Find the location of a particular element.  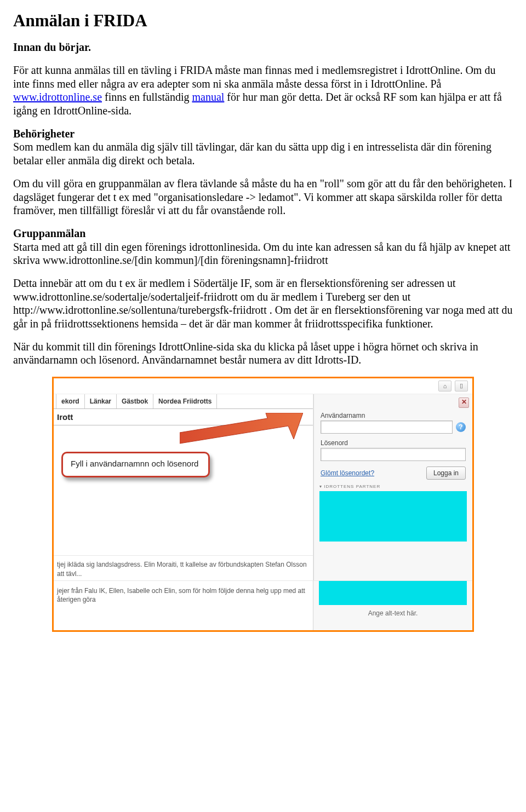

paragraph-behorigheter: Behörigheter Som medlem kan du anmäla di… is located at coordinates (263, 147).